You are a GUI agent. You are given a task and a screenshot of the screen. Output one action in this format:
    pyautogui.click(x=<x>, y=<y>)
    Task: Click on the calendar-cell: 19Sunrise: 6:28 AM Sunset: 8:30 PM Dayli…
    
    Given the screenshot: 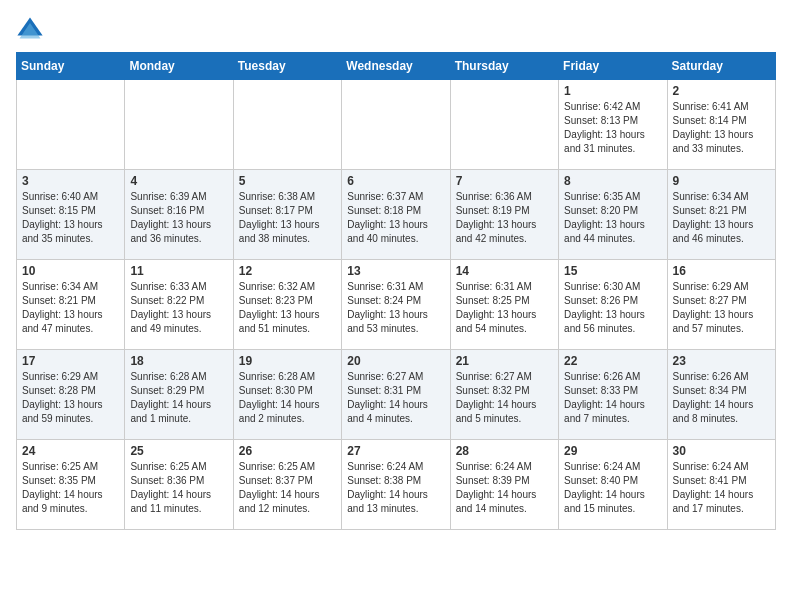 What is the action you would take?
    pyautogui.click(x=287, y=395)
    